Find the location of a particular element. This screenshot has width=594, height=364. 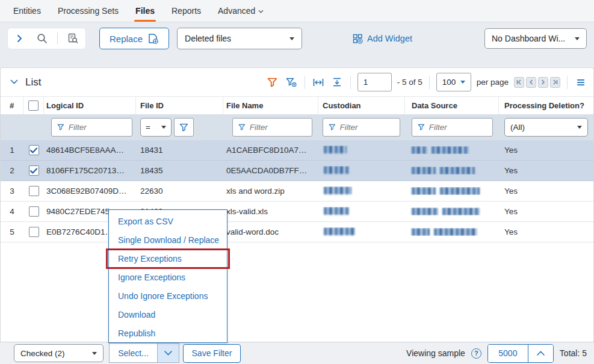

search-icon is located at coordinates (42, 39).